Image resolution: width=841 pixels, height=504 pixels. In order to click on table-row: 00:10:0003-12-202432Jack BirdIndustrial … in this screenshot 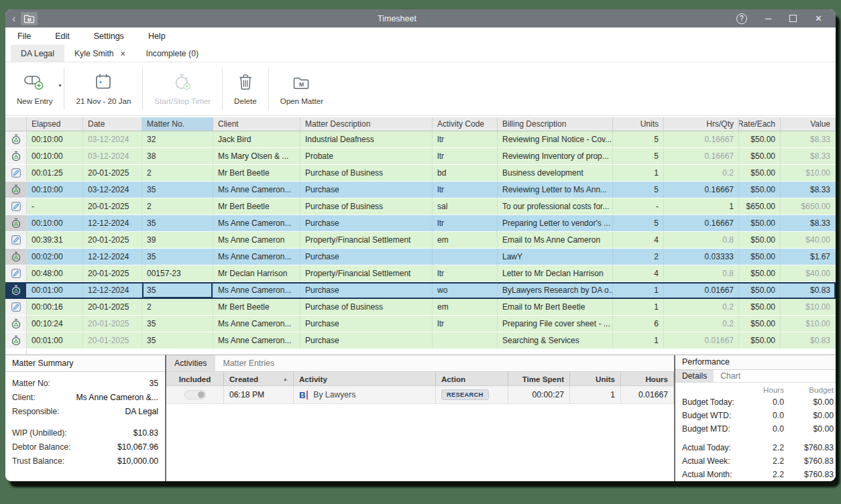, I will do `click(420, 139)`.